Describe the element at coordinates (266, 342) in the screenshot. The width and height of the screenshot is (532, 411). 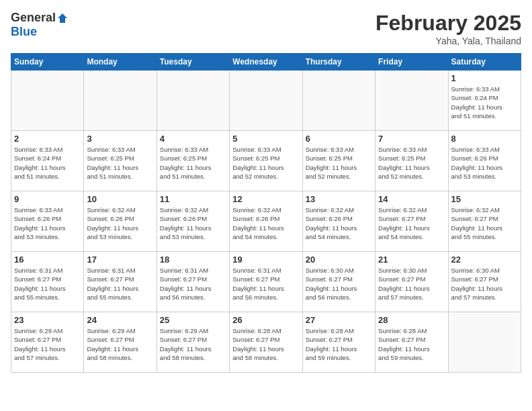
I see `calendar-cell: 26Sunrise: 6:28 AM Sunset: 6:27 PM Dayli…` at that location.